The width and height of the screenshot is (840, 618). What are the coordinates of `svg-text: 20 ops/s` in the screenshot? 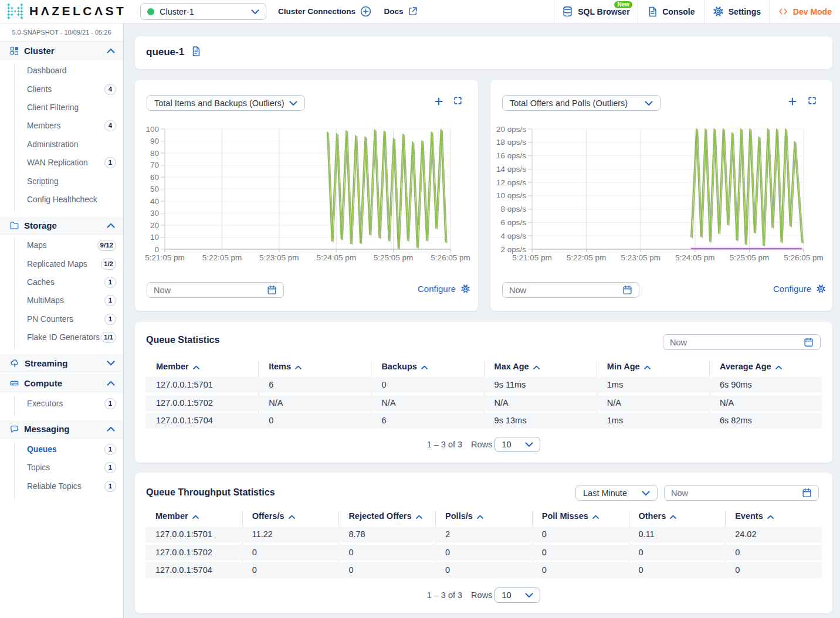 It's located at (512, 129).